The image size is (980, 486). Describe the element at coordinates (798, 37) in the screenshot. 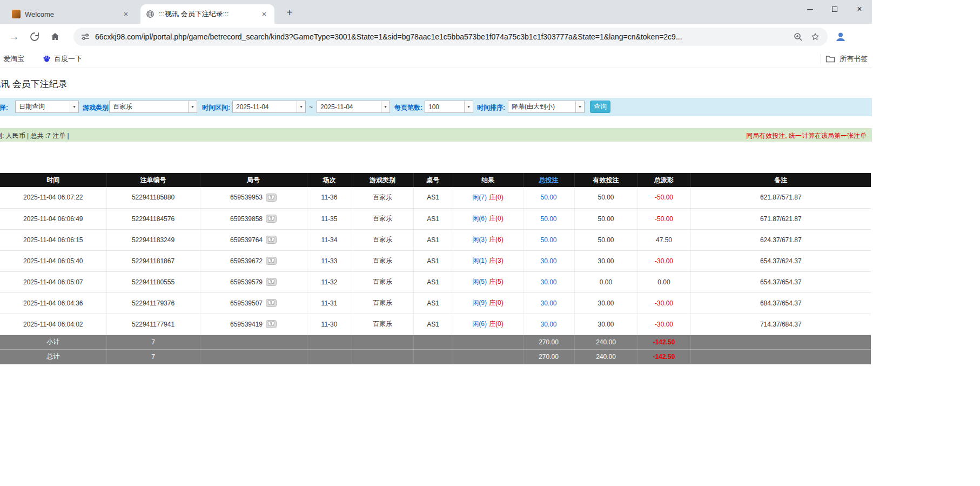

I see `zoom-icon` at that location.